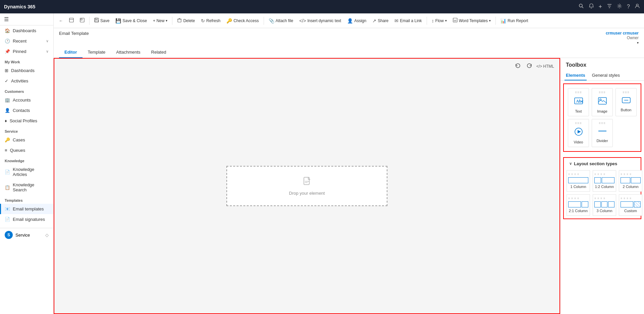 The image size is (644, 314). Describe the element at coordinates (71, 21) in the screenshot. I see `form-view-icon` at that location.